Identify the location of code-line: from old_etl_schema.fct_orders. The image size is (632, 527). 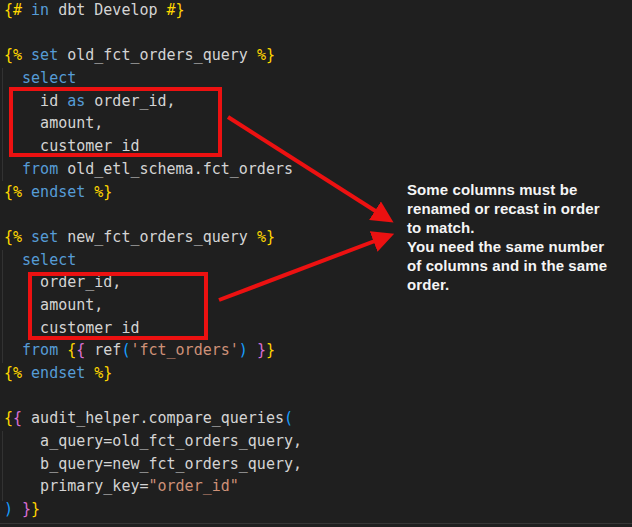
(153, 170).